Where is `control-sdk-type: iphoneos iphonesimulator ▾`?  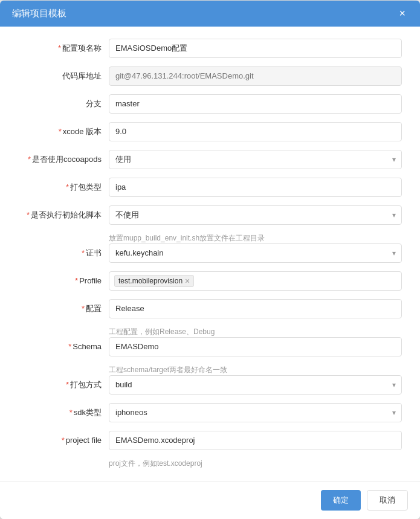
control-sdk-type: iphoneos iphonesimulator ▾ is located at coordinates (255, 413).